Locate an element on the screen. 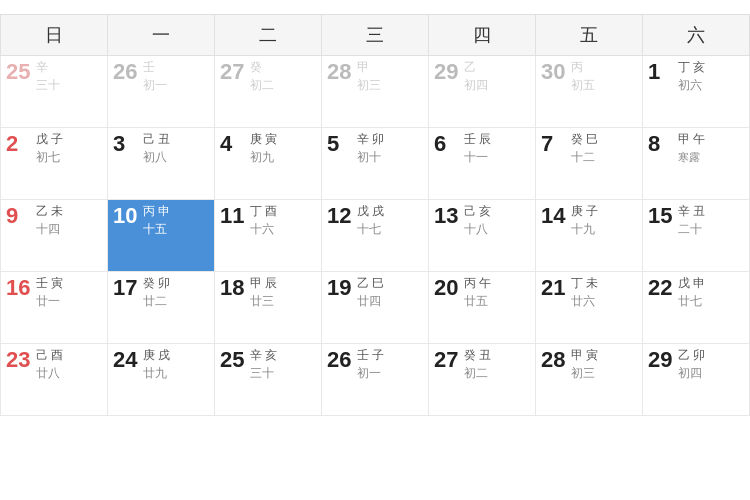 The image size is (750, 500). calendar-cell: 27癸 丑初二 is located at coordinates (482, 380).